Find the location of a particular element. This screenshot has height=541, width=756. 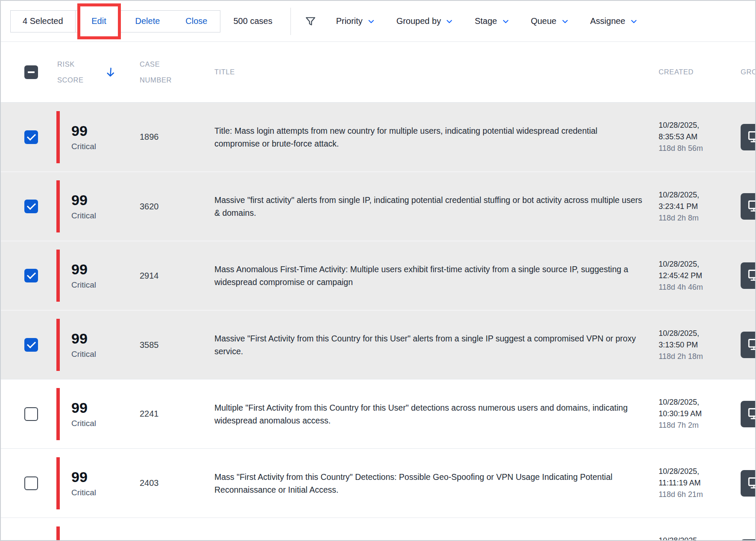

table-row: 99 Critical 2403 Mass "First Activity fr… is located at coordinates (378, 483).